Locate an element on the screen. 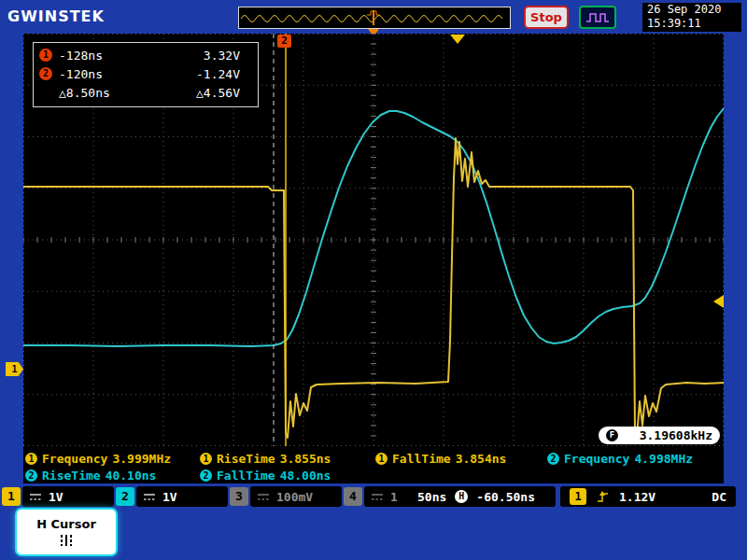 This screenshot has width=747, height=560. rising-edge-icon is located at coordinates (603, 497).